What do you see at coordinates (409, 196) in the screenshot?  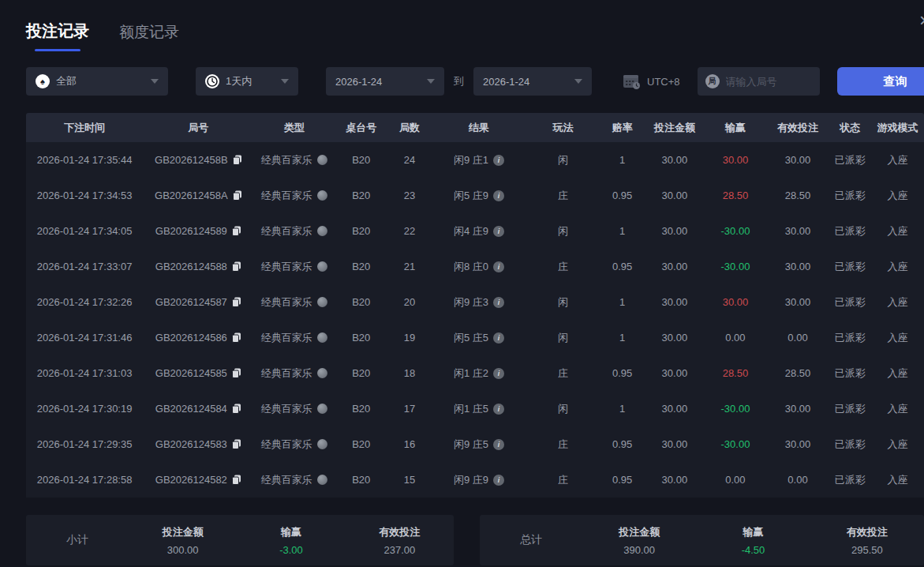 I see `cell-round: 23` at bounding box center [409, 196].